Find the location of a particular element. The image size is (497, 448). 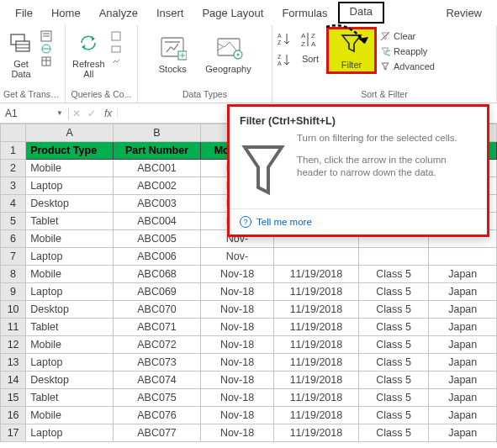

cell: ABC004 is located at coordinates (157, 222).